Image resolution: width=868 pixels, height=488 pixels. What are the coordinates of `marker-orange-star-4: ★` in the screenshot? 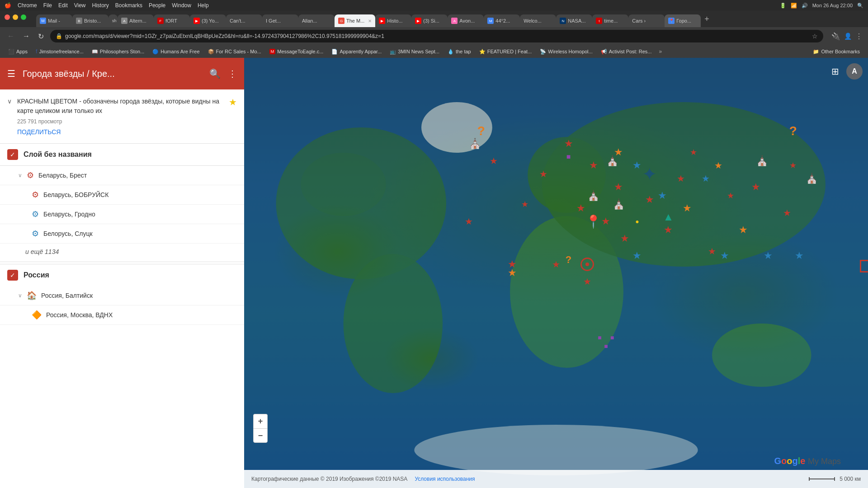 It's located at (718, 165).